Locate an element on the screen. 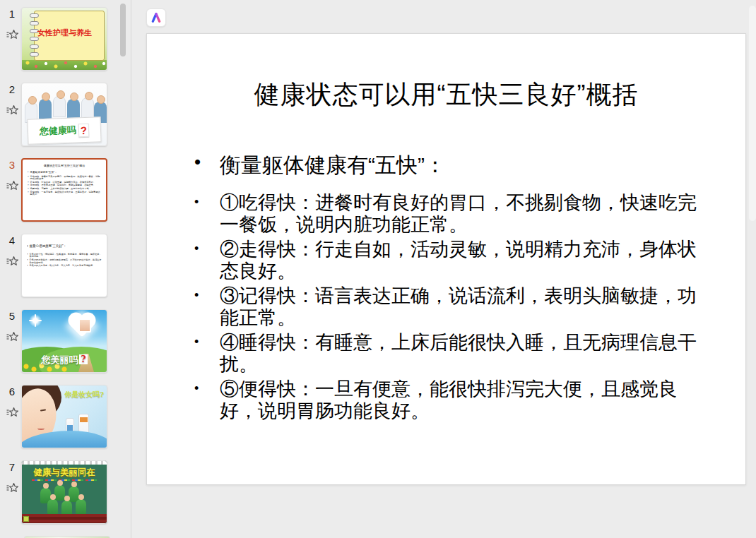 The image size is (756, 538). slide-1-title: 女性护理与养生 is located at coordinates (65, 32).